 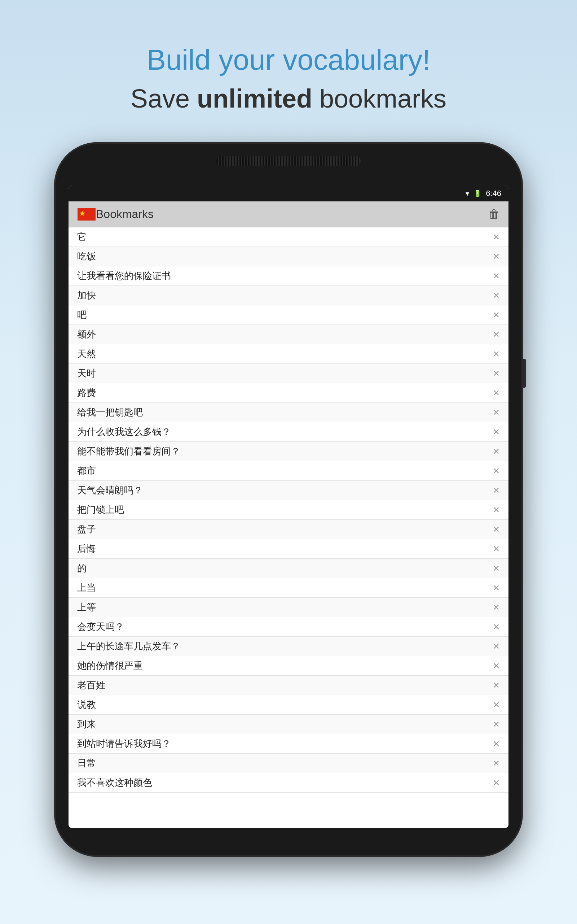 I want to click on list-item: 到来✕, so click(x=288, y=725).